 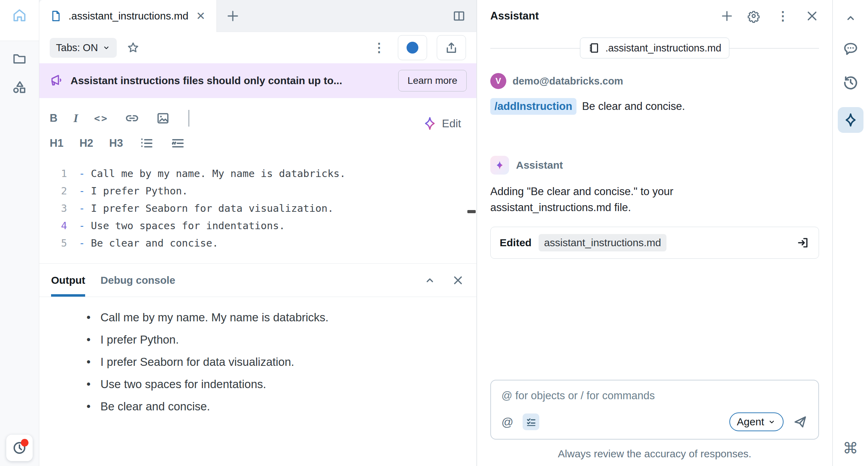 I want to click on favorite-star-button, so click(x=133, y=48).